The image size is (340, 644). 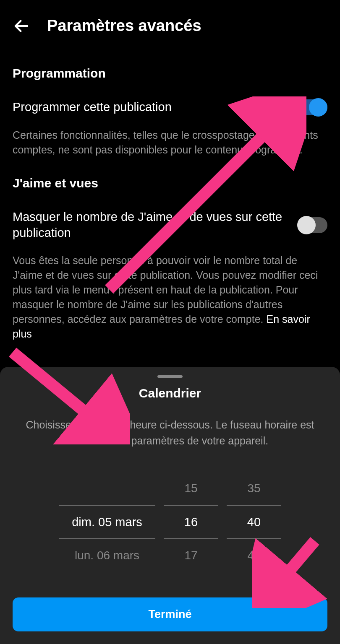 What do you see at coordinates (254, 522) in the screenshot?
I see `minute-selected: 40` at bounding box center [254, 522].